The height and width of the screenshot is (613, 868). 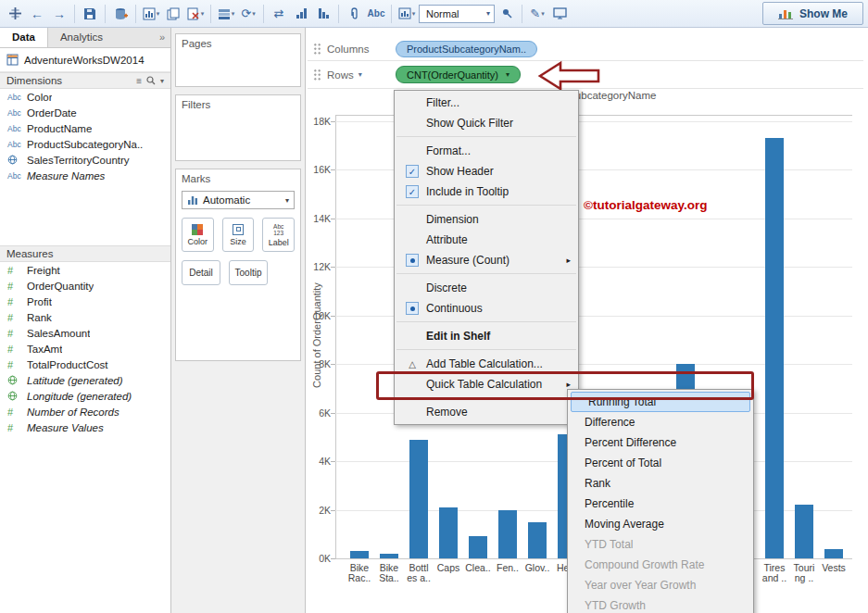 I want to click on duplicate-sheet-button, so click(x=173, y=14).